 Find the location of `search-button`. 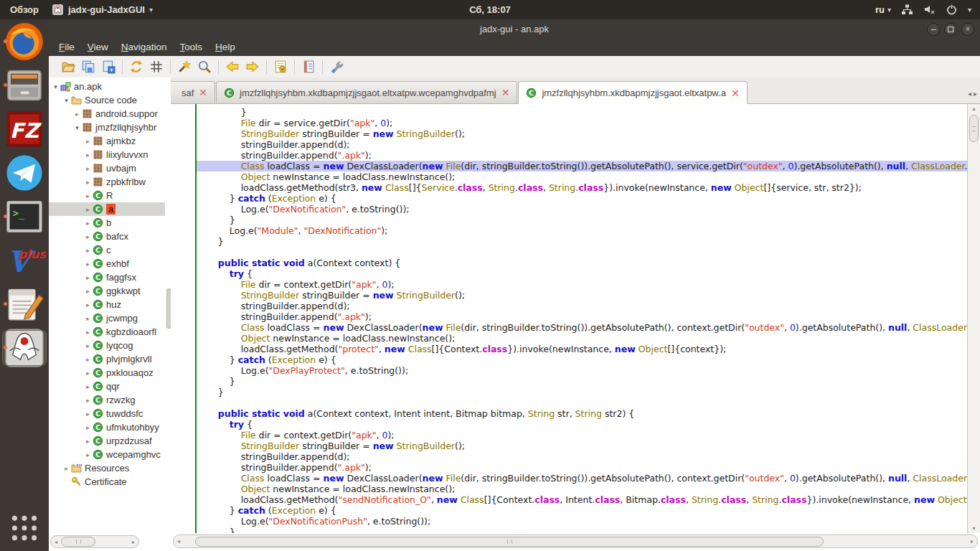

search-button is located at coordinates (204, 67).